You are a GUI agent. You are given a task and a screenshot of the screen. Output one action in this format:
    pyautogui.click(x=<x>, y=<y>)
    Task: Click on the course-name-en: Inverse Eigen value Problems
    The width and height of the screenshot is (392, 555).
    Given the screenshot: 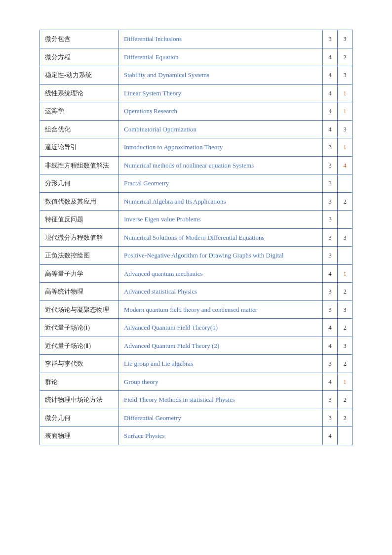 What is the action you would take?
    pyautogui.click(x=221, y=219)
    